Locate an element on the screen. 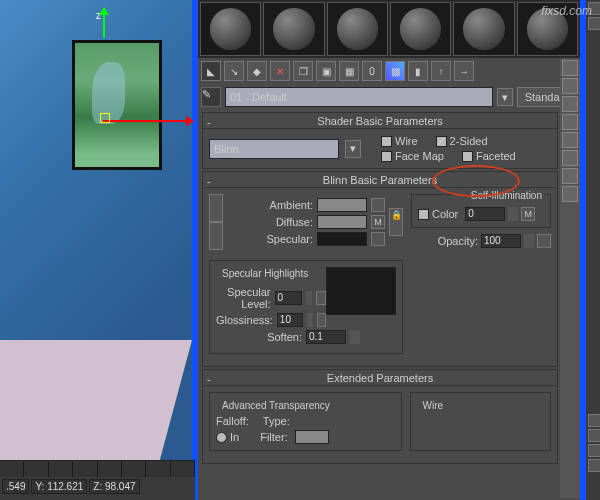 The width and height of the screenshot is (600, 500). timeline is located at coordinates (98, 469).